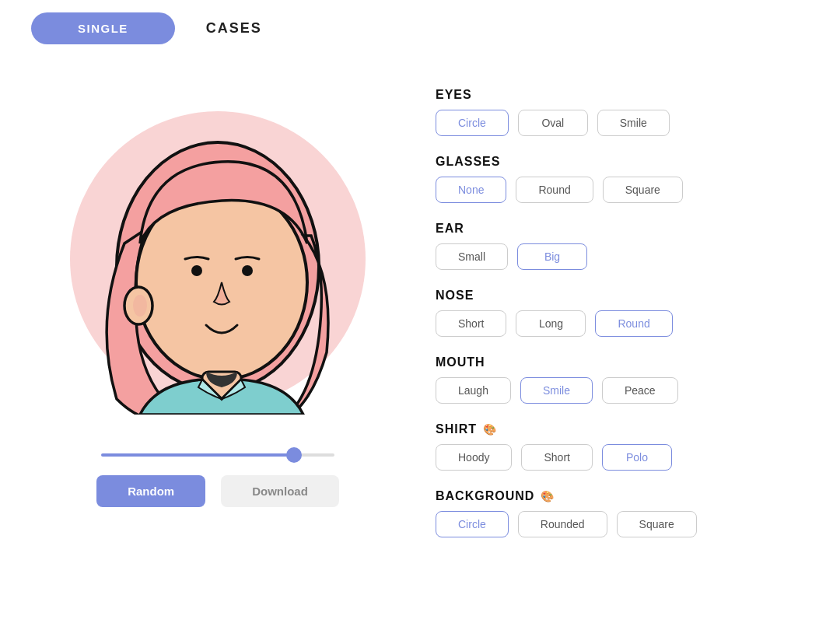  What do you see at coordinates (622, 524) in the screenshot?
I see `background-options: CircleRoundedSquare` at bounding box center [622, 524].